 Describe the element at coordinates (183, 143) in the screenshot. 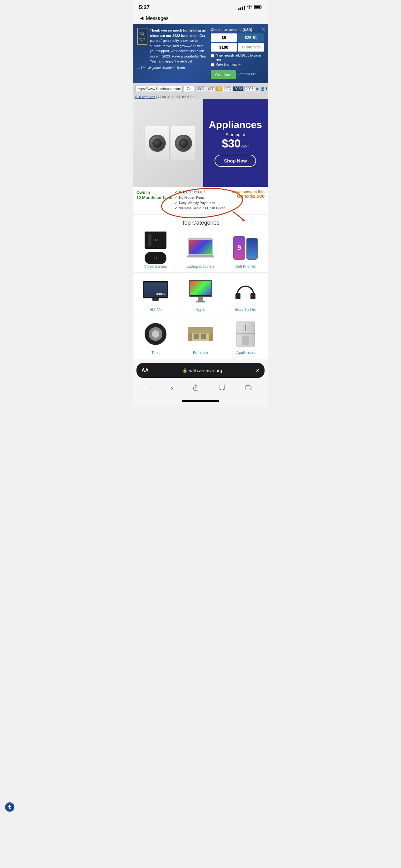

I see `dryer-door-inner` at that location.